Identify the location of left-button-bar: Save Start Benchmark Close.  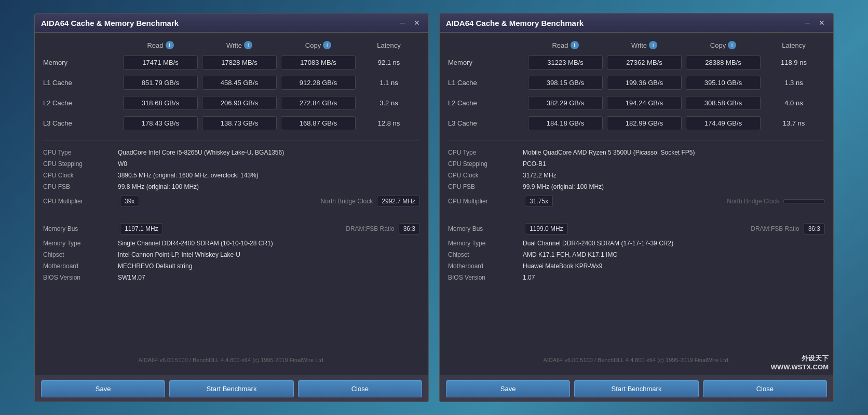
(232, 389).